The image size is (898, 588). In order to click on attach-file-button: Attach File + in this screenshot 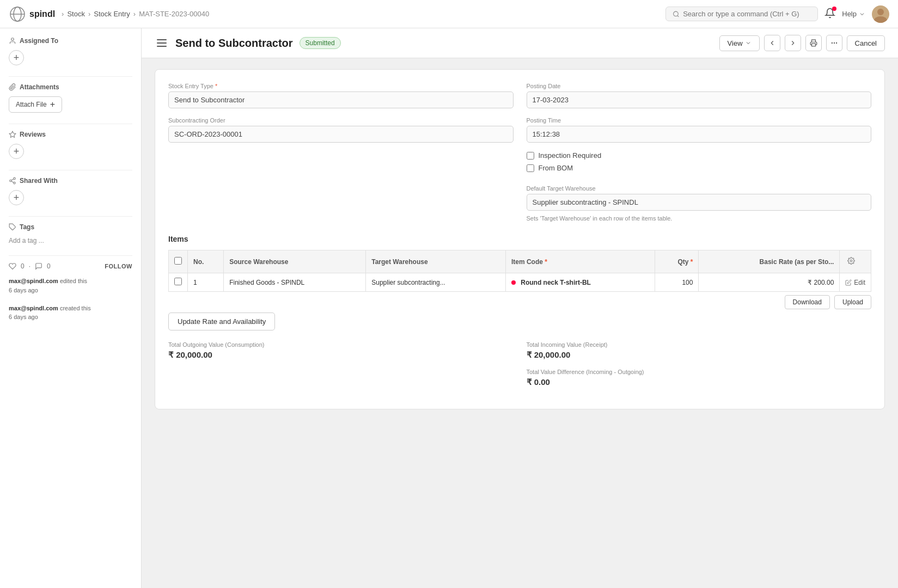, I will do `click(35, 105)`.